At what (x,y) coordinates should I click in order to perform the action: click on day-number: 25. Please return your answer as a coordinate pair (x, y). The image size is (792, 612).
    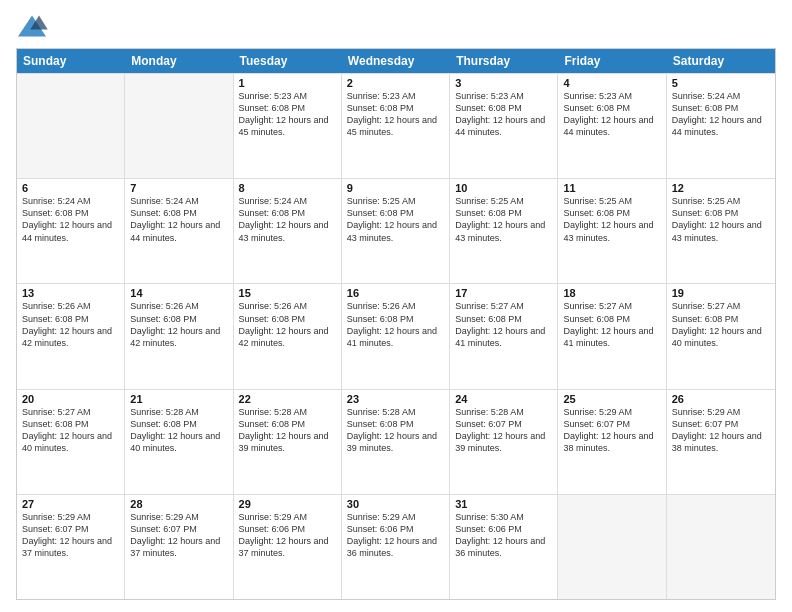
    Looking at the image, I should click on (612, 399).